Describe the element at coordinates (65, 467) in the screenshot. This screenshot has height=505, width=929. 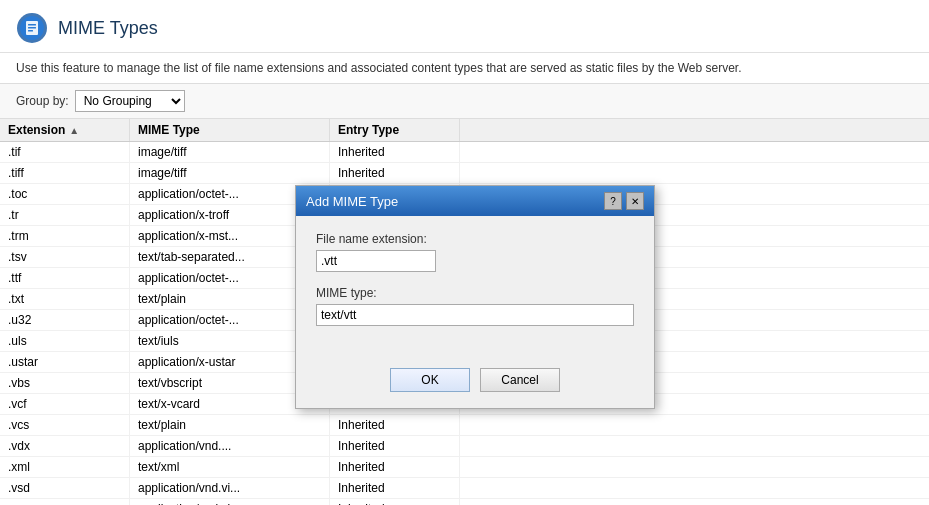
I see `cell-extension: .xml` at that location.